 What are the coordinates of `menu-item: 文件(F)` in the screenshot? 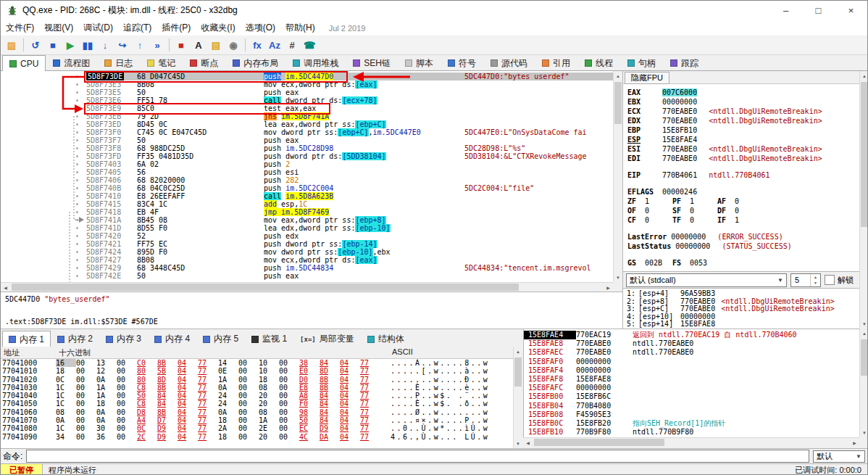 It's located at (20, 28).